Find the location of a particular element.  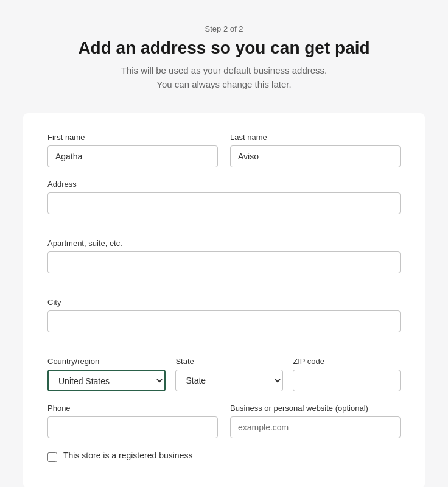

page-title: Add an address so you can get paid is located at coordinates (224, 48).